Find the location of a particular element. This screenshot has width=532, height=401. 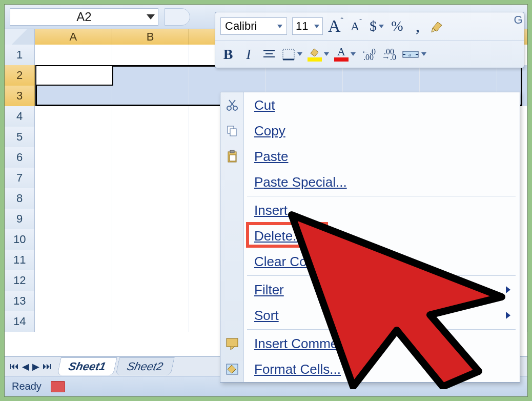

column-header-A: A is located at coordinates (73, 37).